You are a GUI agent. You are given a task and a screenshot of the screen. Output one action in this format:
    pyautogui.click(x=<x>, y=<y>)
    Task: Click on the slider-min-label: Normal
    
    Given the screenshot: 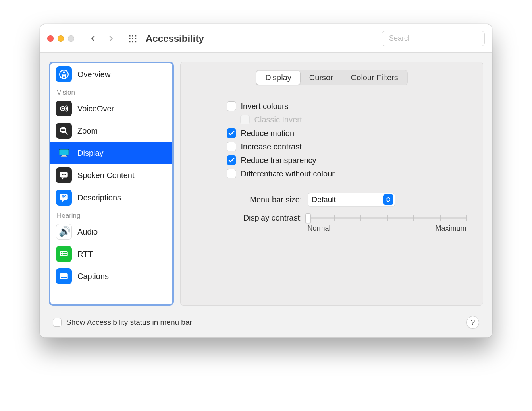 What is the action you would take?
    pyautogui.click(x=319, y=228)
    